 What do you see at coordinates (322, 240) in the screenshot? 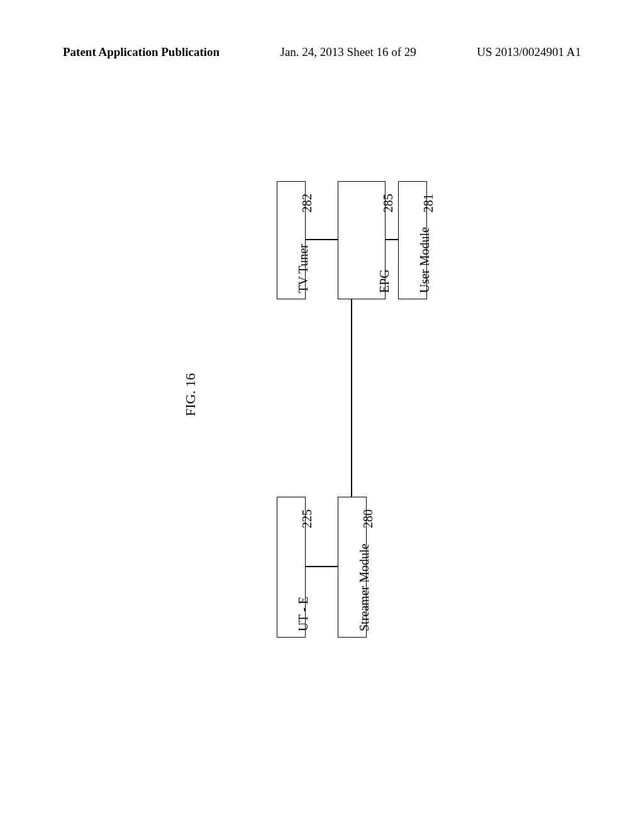
I see `connector-epg-to-tvtuner` at bounding box center [322, 240].